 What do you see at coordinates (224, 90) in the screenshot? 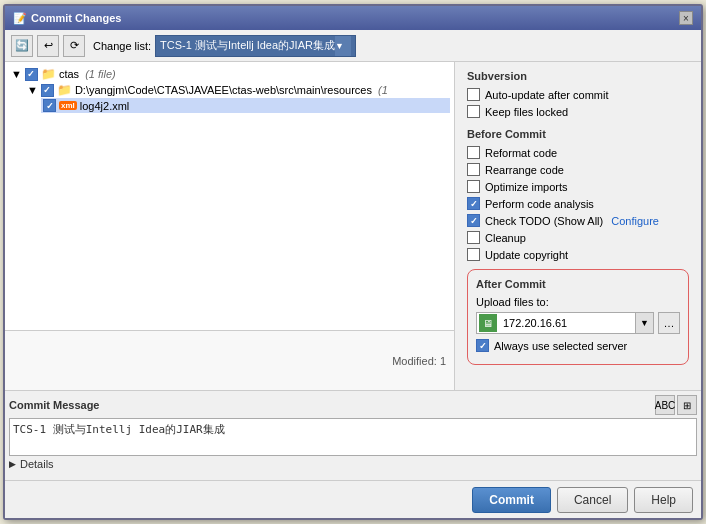
I see `path-label: D:\yangjm\Code\CTAS\JAVAEE\ctas-web\src\…` at bounding box center [224, 90].